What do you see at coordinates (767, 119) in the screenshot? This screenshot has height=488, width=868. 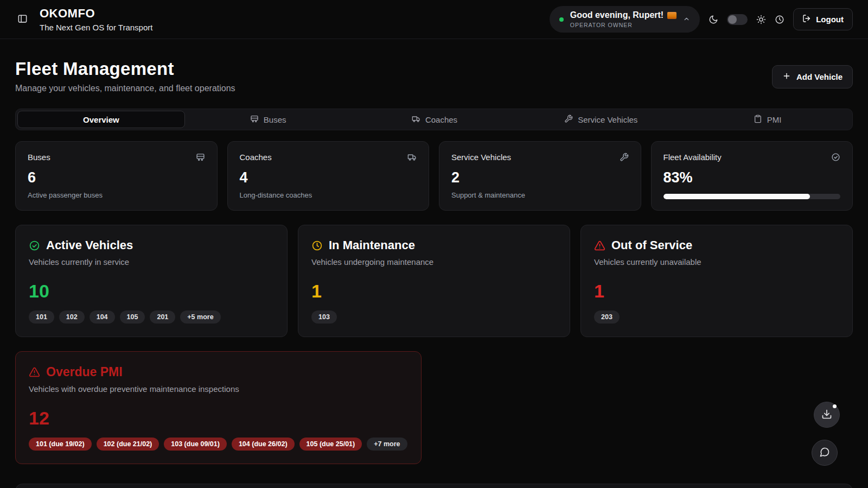 I see `tab-pmi: PMI` at bounding box center [767, 119].